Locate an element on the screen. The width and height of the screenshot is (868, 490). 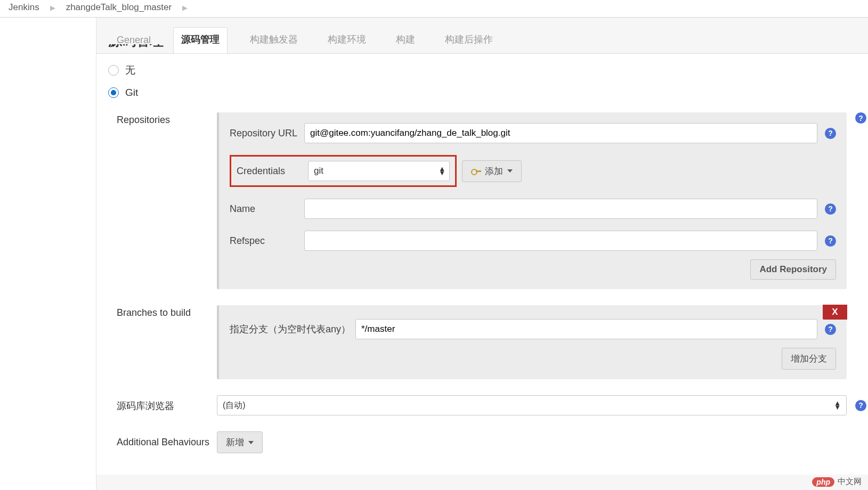
credentials-row: Credentials git ▲▼ 添加 is located at coordinates (533, 171).